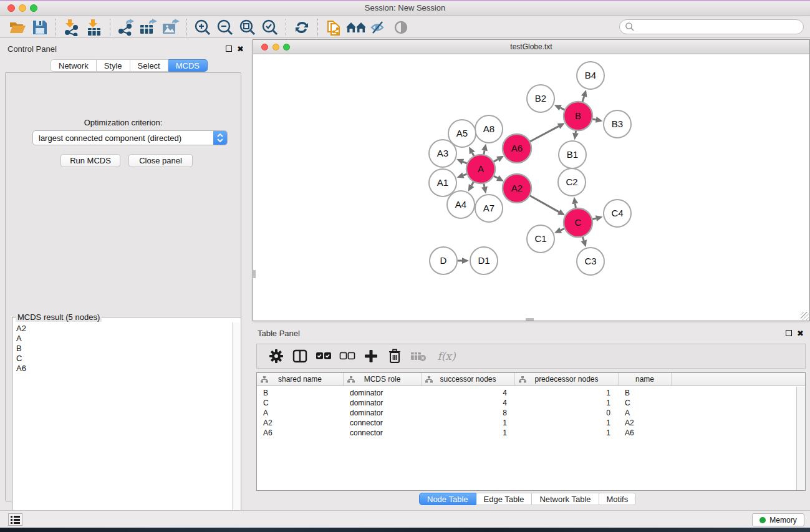 Image resolution: width=810 pixels, height=532 pixels. What do you see at coordinates (254, 274) in the screenshot?
I see `vertical-scroll-nub` at bounding box center [254, 274].